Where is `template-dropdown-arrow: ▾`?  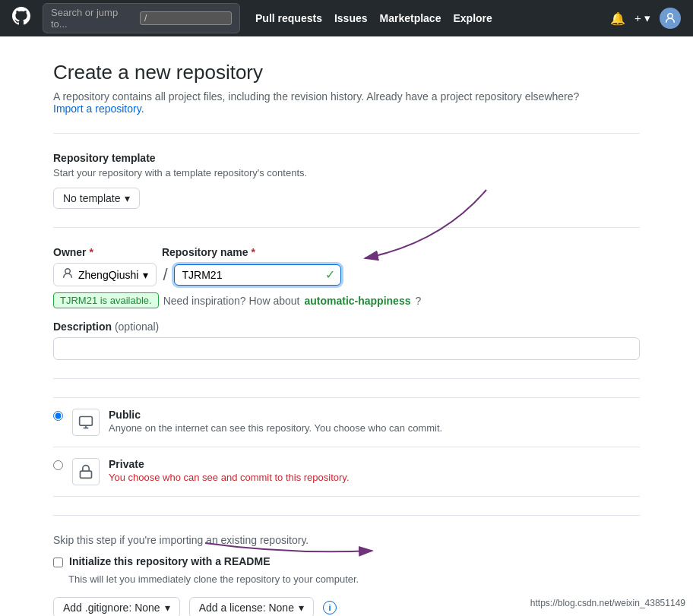 template-dropdown-arrow: ▾ is located at coordinates (128, 198).